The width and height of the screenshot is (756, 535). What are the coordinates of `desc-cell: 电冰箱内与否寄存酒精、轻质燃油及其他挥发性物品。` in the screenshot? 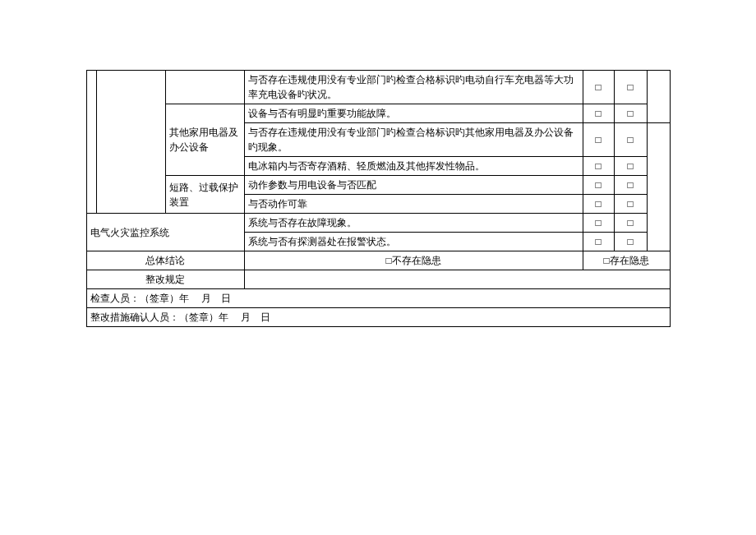 It's located at (413, 166).